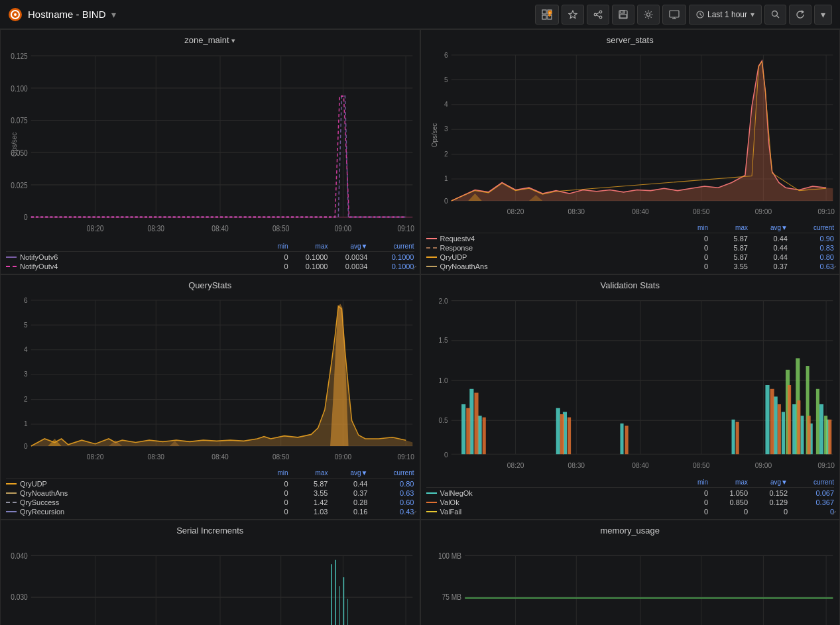  I want to click on svg-text: 0.030, so click(19, 597).